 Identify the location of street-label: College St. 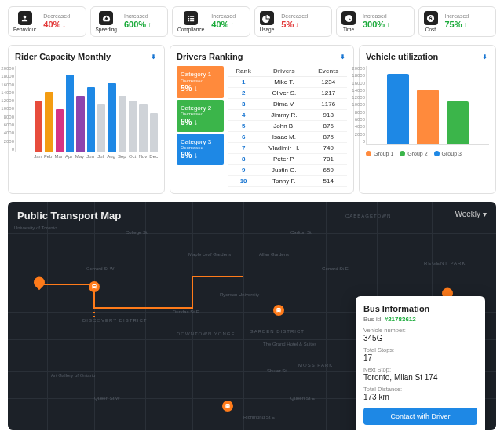
(137, 232).